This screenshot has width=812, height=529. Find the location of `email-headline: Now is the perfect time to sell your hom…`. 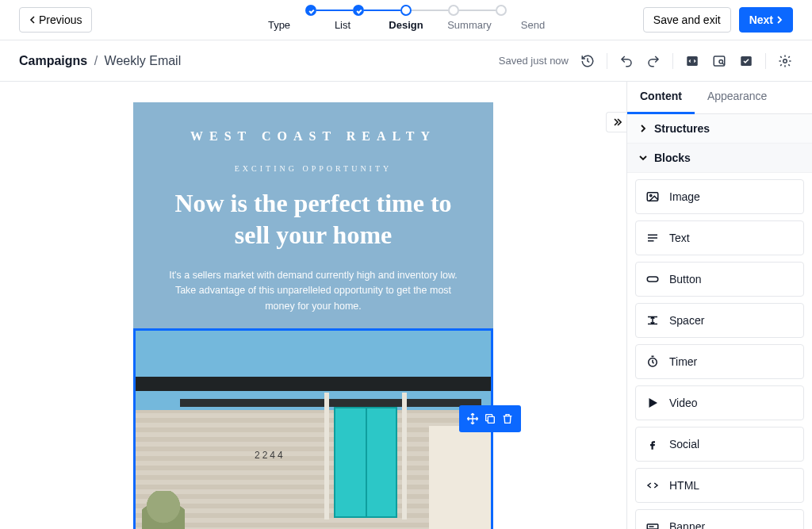

email-headline: Now is the perfect time to sell your hom… is located at coordinates (313, 219).